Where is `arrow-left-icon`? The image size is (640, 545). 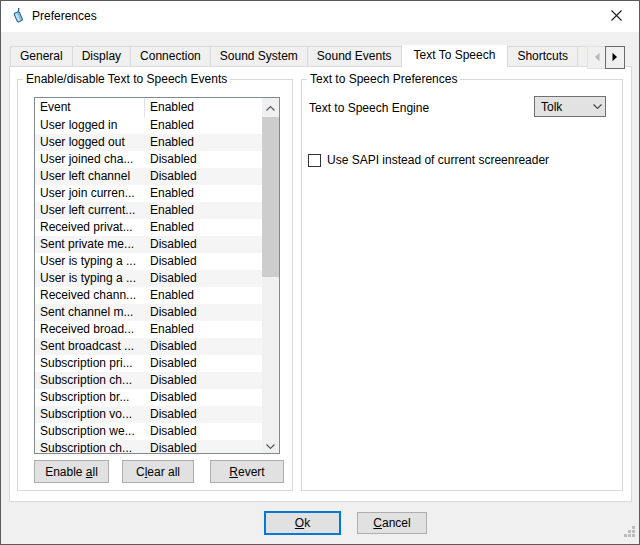
arrow-left-icon is located at coordinates (597, 58).